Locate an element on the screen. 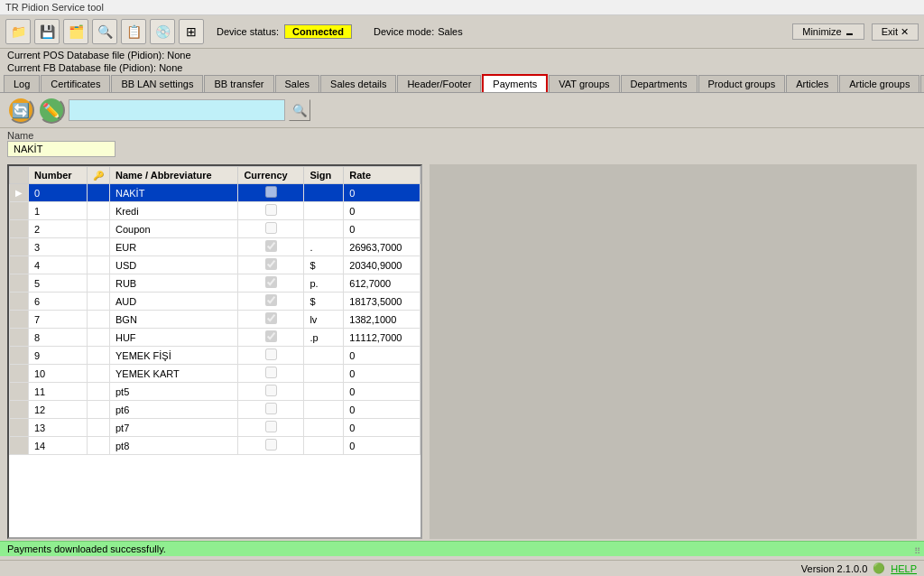 This screenshot has width=924, height=576. cell-name: BGN is located at coordinates (173, 320).